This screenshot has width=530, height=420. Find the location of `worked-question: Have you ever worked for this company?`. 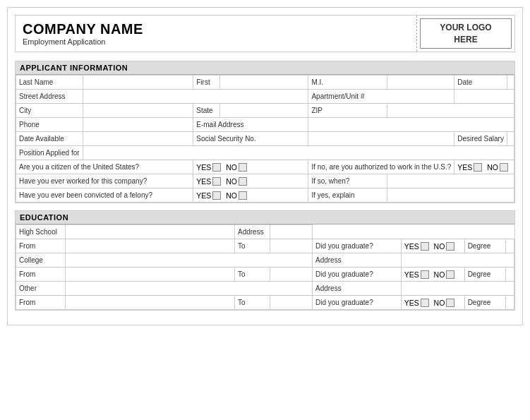

worked-question: Have you ever worked for this company? is located at coordinates (104, 181).